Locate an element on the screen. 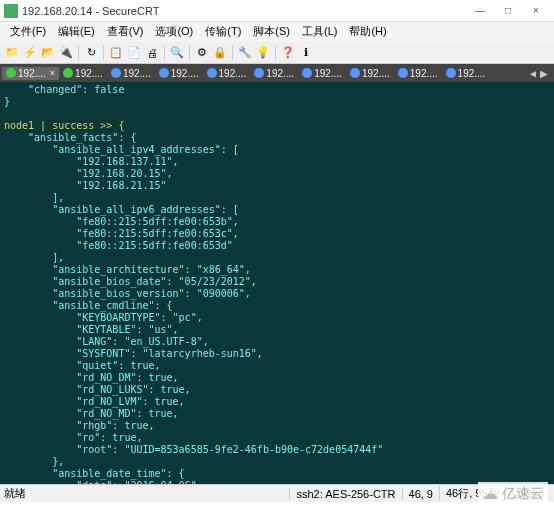  term-line: } is located at coordinates (7, 102).